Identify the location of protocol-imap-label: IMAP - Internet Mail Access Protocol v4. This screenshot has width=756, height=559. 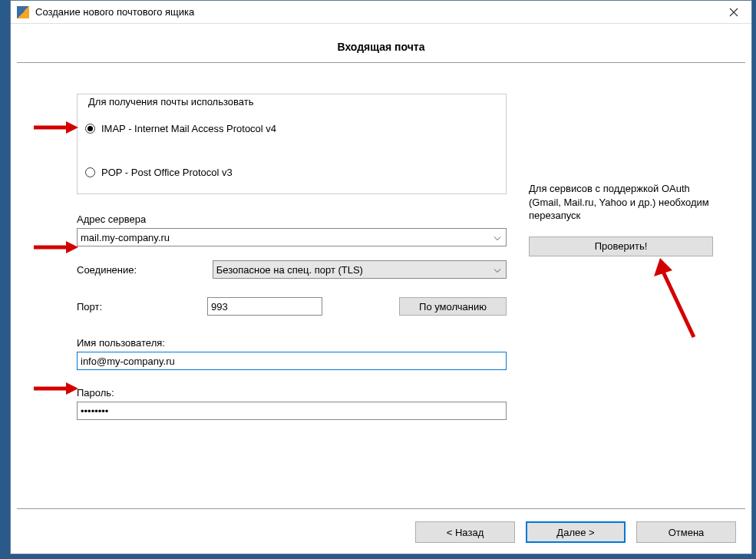
(189, 129).